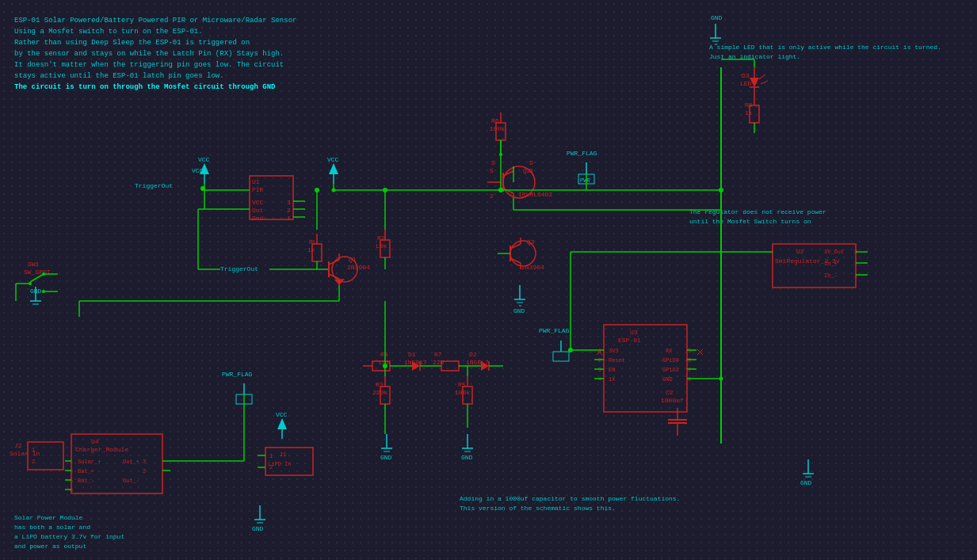  Describe the element at coordinates (746, 84) in the screenshot. I see `svg-text: LED` at that location.